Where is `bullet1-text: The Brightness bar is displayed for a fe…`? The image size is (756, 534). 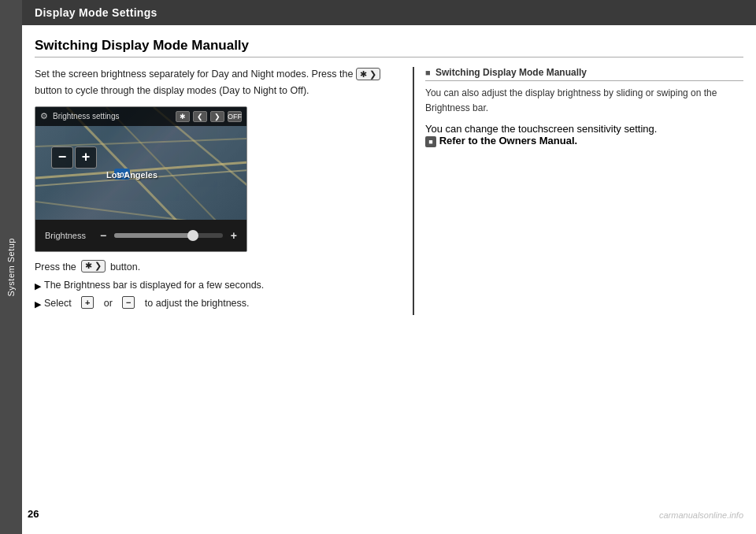
bullet1-text: The Brightness bar is displayed for a fe… is located at coordinates (154, 285).